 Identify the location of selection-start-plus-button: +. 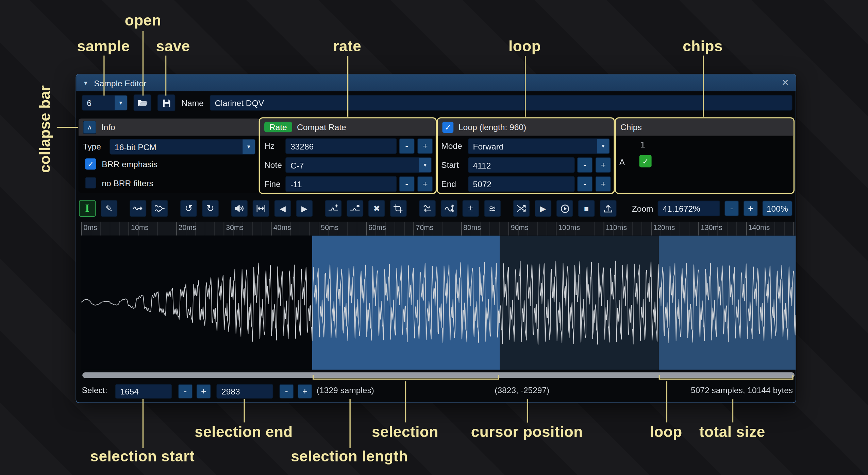
(203, 391).